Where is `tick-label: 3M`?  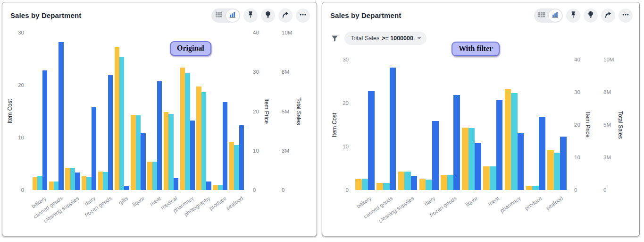 tick-label: 3M is located at coordinates (285, 151).